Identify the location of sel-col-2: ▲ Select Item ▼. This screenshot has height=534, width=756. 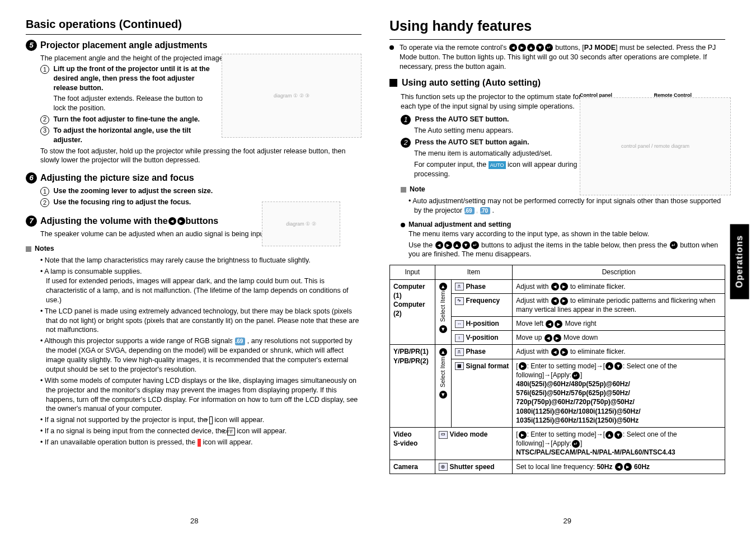
(443, 386).